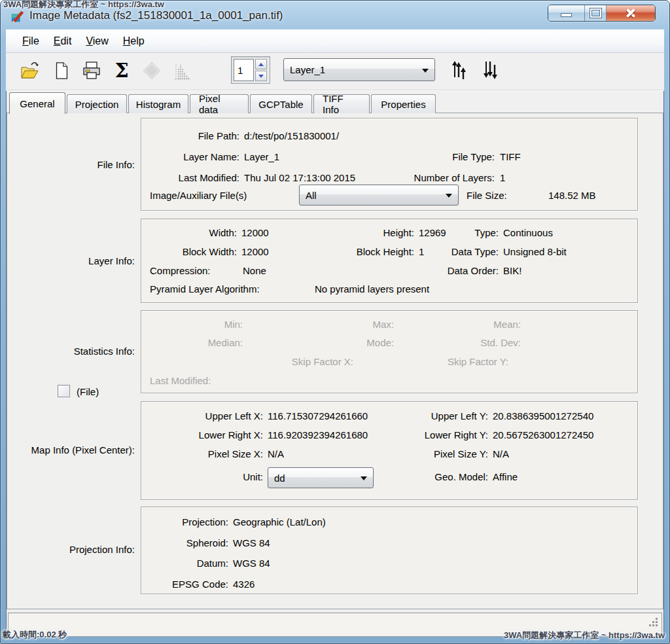  What do you see at coordinates (584, 635) in the screenshot?
I see `watermark-bottom-right: 3WA問題解決專家工作室 ~ https://3wa.tw` at bounding box center [584, 635].